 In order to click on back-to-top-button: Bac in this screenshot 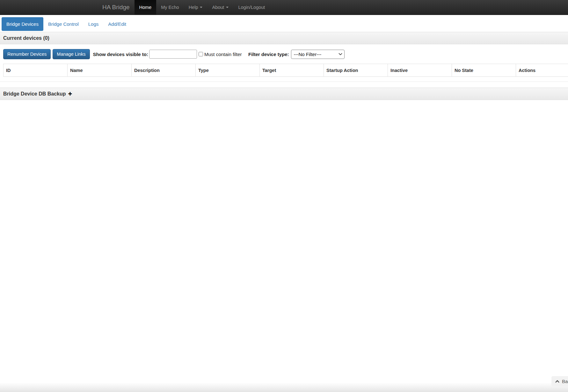, I will do `click(560, 381)`.